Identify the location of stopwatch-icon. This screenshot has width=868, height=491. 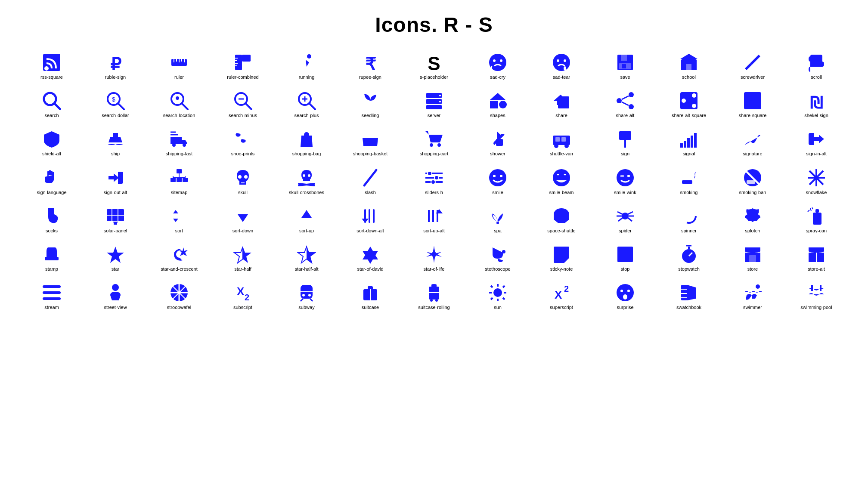
(689, 254).